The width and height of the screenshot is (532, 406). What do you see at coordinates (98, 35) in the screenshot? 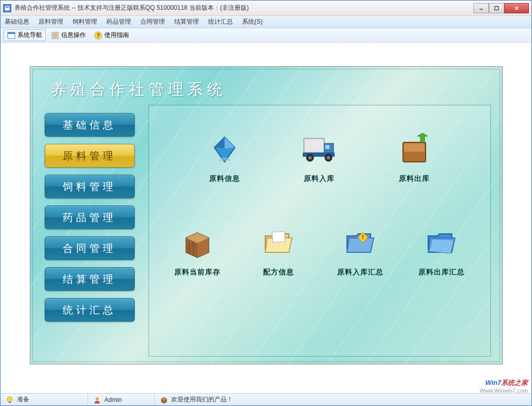
I see `help-icon: ?` at bounding box center [98, 35].